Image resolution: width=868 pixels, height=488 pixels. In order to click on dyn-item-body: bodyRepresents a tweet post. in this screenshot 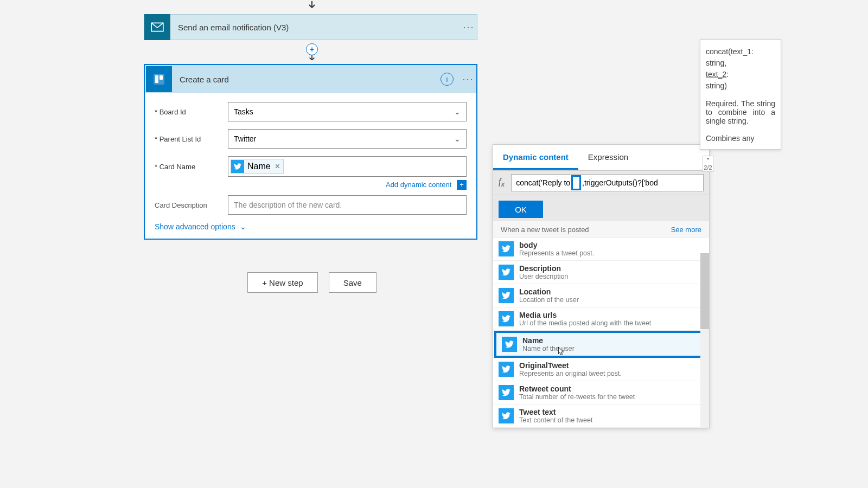, I will do `click(601, 249)`.